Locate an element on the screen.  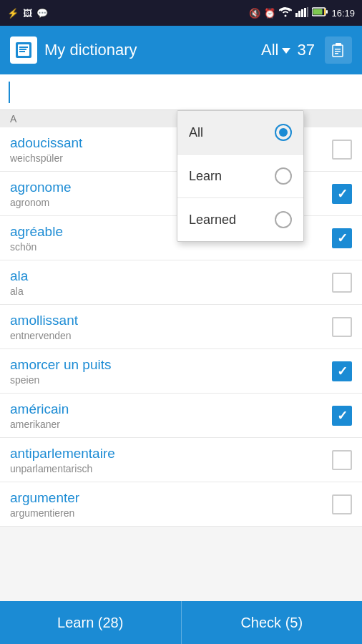
filter-learn-radio is located at coordinates (283, 176).